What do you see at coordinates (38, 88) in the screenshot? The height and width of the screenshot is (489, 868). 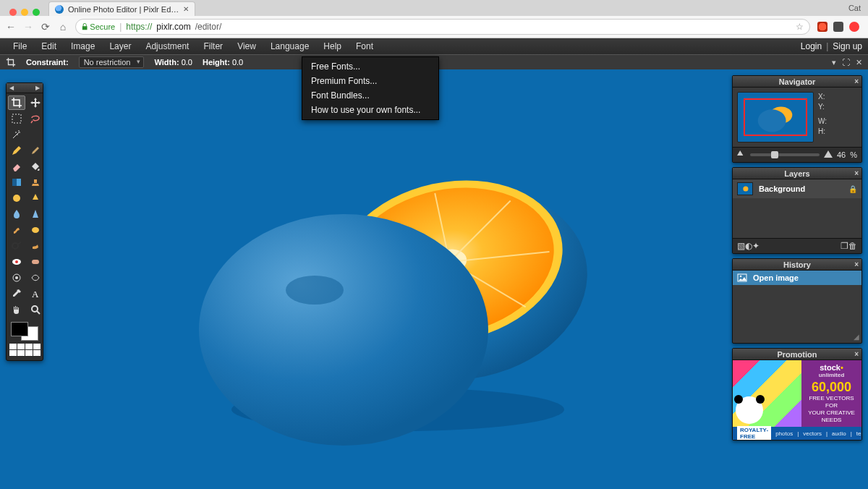 I see `toolbox-collapse-right-icon: ▶` at bounding box center [38, 88].